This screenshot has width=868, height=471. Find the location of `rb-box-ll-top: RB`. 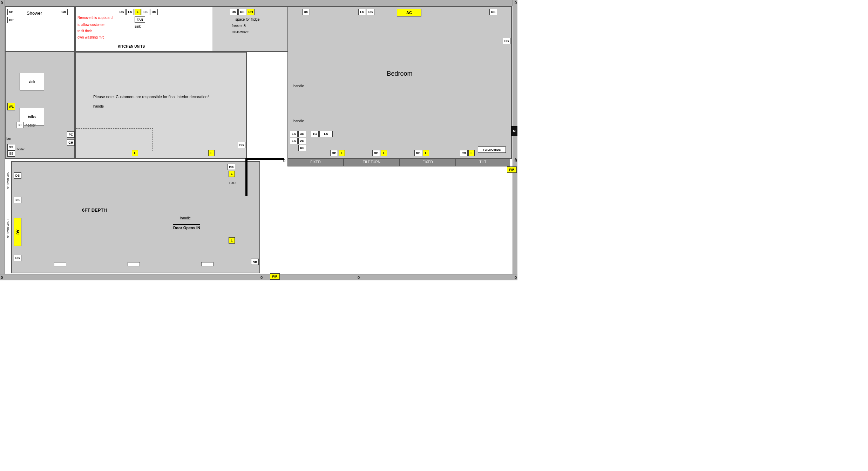

rb-box-ll-top: RB is located at coordinates (231, 167).